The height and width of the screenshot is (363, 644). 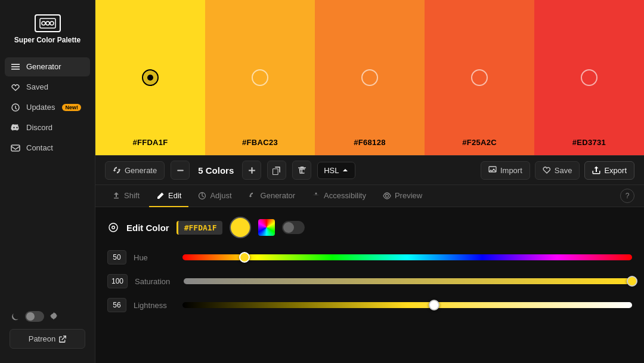 What do you see at coordinates (370, 281) in the screenshot?
I see `saturation-row: 100 Saturation` at bounding box center [370, 281].